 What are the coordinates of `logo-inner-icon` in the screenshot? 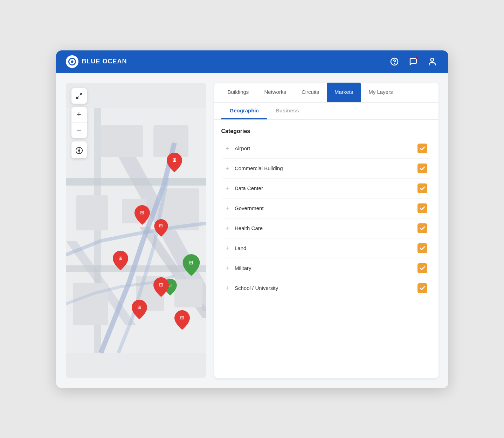 It's located at (72, 62).